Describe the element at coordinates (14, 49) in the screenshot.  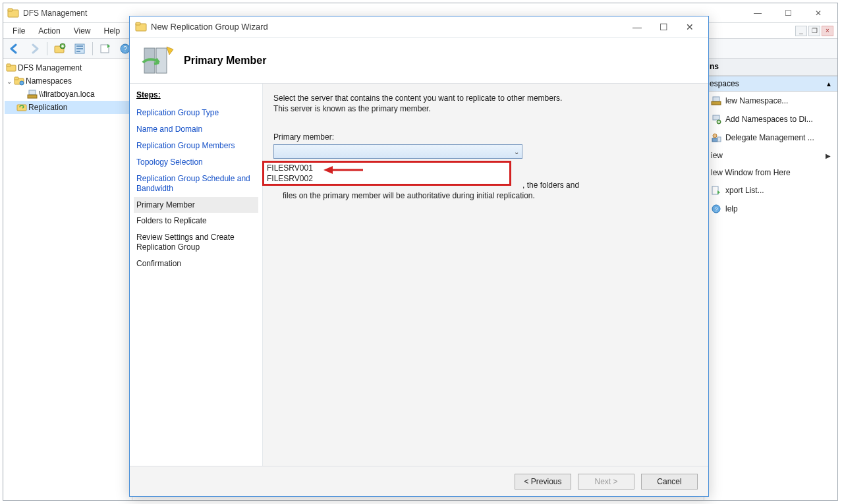
I see `arrow-left-icon` at that location.